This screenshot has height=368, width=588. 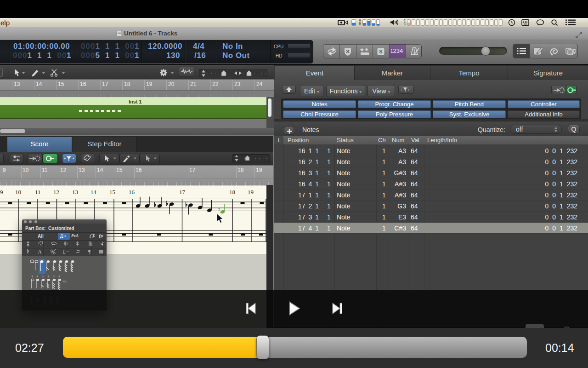 What do you see at coordinates (38, 192) in the screenshot?
I see `svg-text: 11` at bounding box center [38, 192].